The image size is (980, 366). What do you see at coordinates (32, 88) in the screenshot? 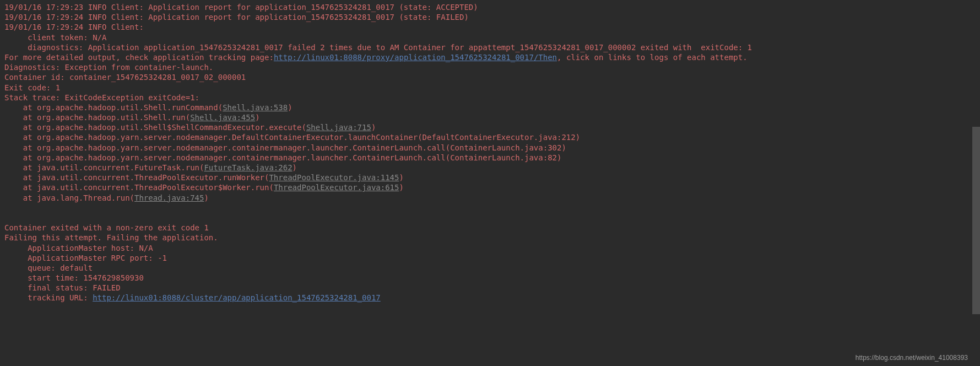
I see `log-line: Exit code: 1` at bounding box center [32, 88].